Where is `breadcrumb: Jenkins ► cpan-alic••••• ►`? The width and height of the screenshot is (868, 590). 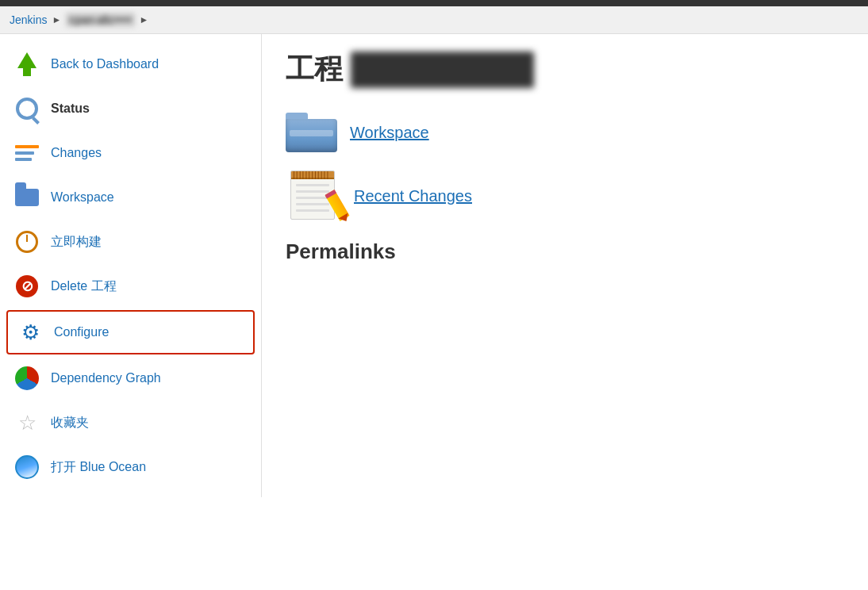
breadcrumb: Jenkins ► cpan-alic••••• ► is located at coordinates (434, 21).